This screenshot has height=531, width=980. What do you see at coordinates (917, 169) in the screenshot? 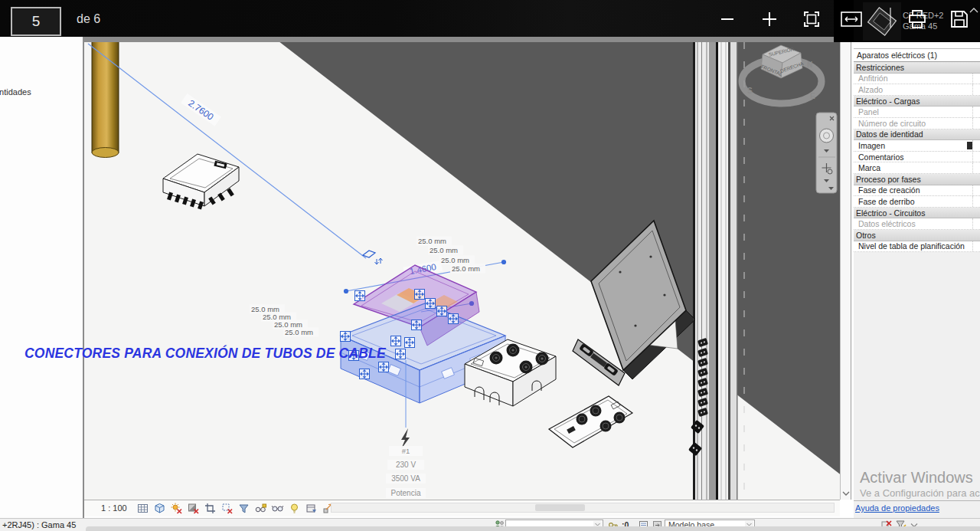
I see `property-row: Marca` at bounding box center [917, 169].